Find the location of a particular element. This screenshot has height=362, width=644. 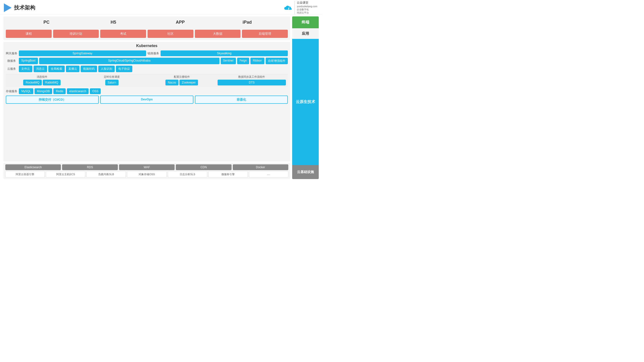

brand-logo: 云朵课堂 yunduoketang.com 企业数字化 培训云平台 is located at coordinates (300, 7).